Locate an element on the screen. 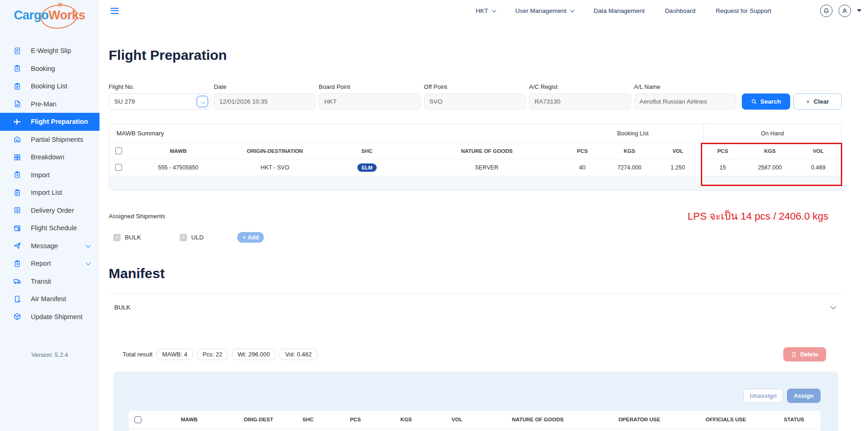 The height and width of the screenshot is (431, 868). sidebar-item-pre-man: Pre-Man is located at coordinates (50, 104).